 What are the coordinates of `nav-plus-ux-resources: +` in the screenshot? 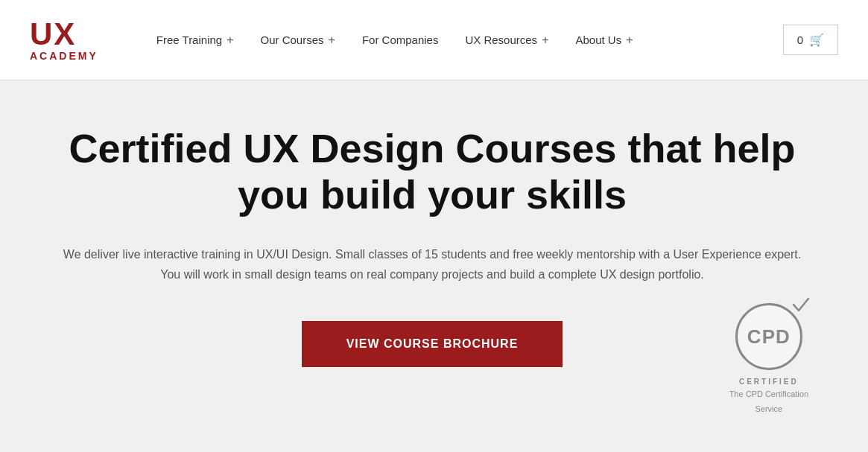 It's located at (545, 40).